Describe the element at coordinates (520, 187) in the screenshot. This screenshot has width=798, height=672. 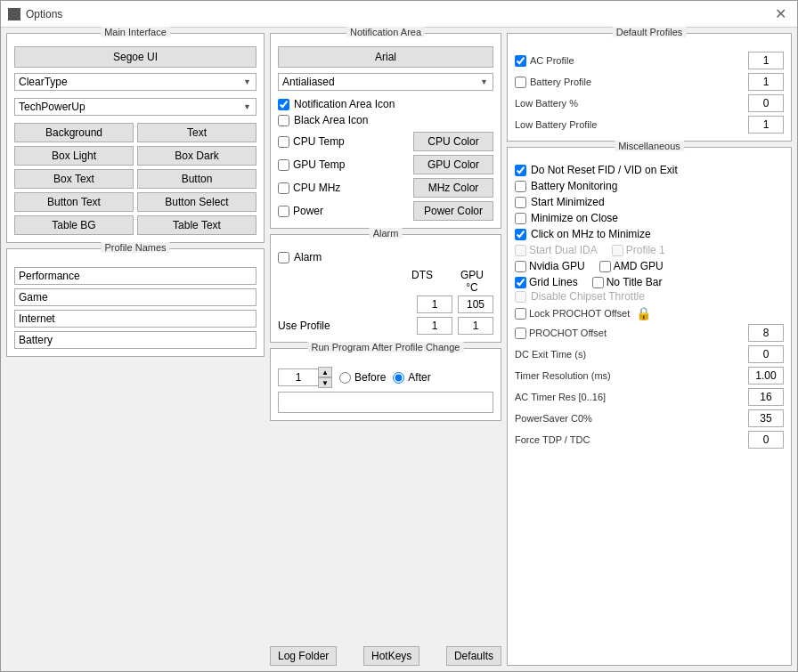
I see `battery-monitoring-checkbox` at that location.